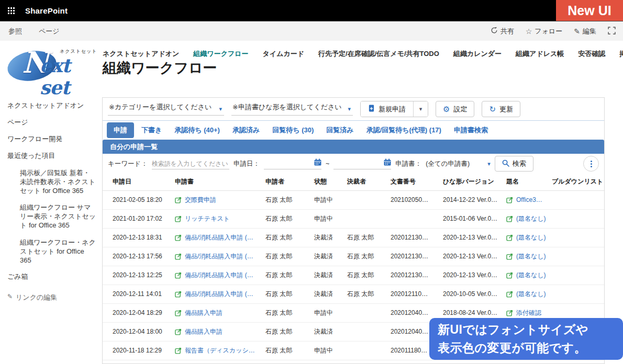 Image resolution: width=623 pixels, height=364 pixels. I want to click on cell-date: 2020-11-18 12:29, so click(138, 350).